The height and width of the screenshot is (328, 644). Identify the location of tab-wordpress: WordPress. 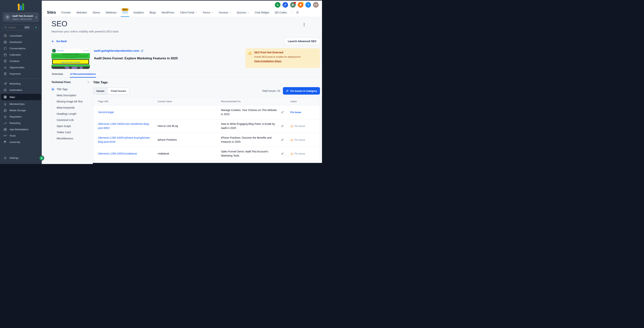
(168, 13).